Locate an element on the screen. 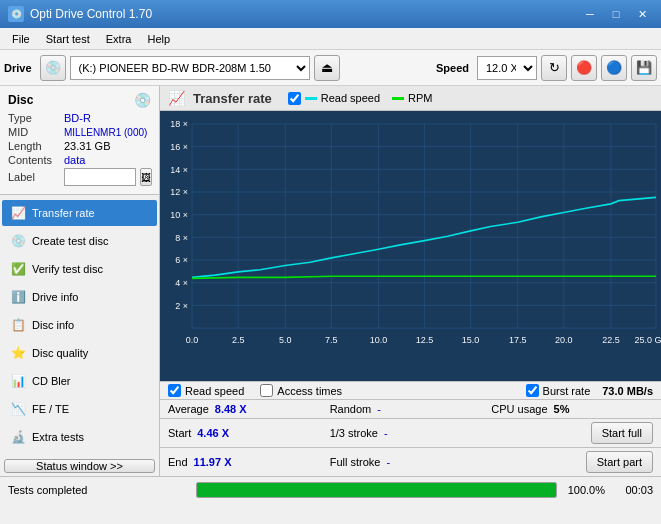 The width and height of the screenshot is (661, 524). minimize-button: ─ is located at coordinates (590, 14).